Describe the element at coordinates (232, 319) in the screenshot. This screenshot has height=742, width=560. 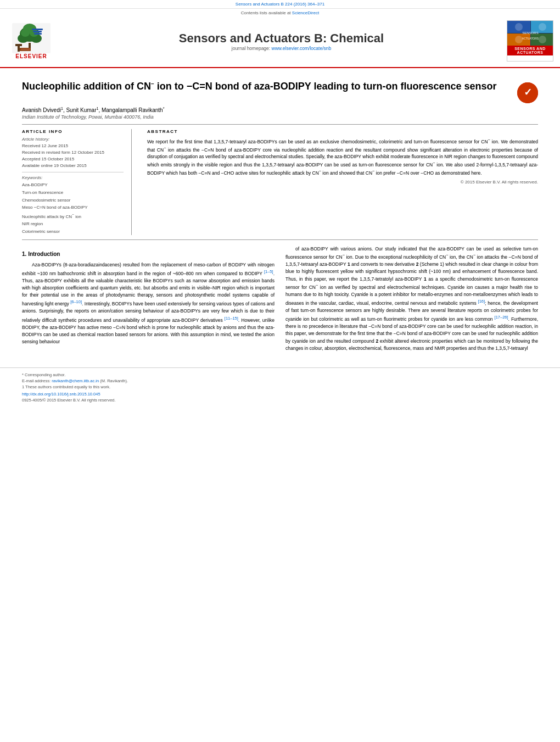
I see `ref-11-15: [11–15]` at that location.